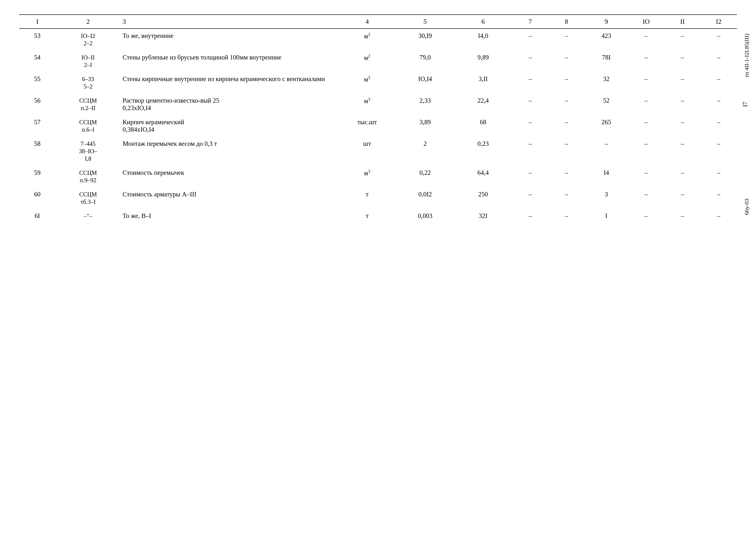  Describe the element at coordinates (378, 198) in the screenshot. I see `table-row: 60ССЦМтб.3–IСтоимость арматуры А–IIIт0,0…` at that location.